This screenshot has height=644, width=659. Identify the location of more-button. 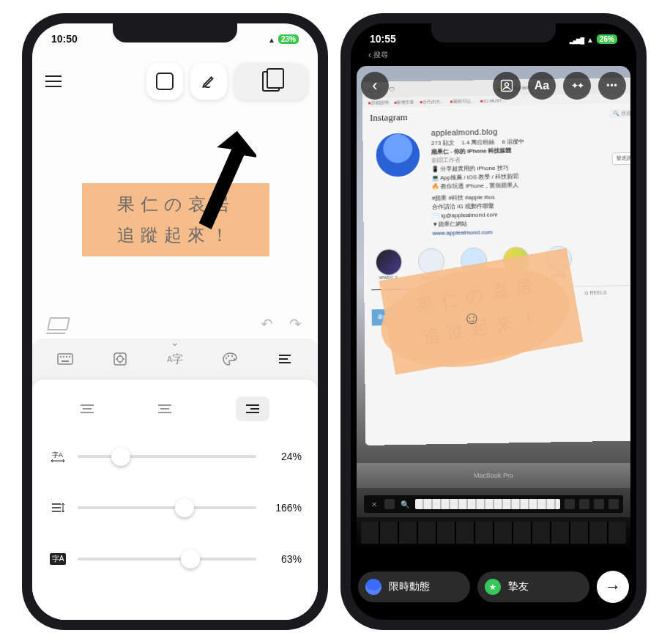
(612, 86).